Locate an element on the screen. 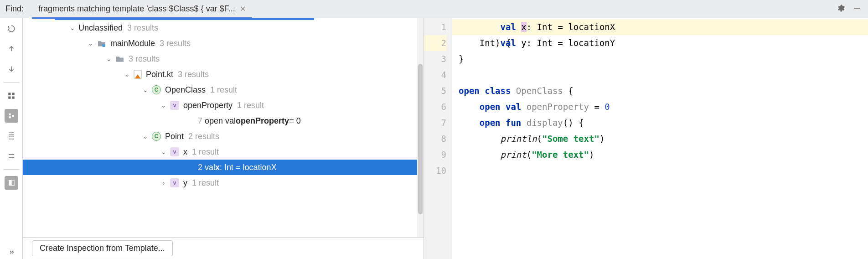 The image size is (868, 259). line-gutter: 1 2 3 4 5 6 7 8 9 10 is located at coordinates (438, 139).